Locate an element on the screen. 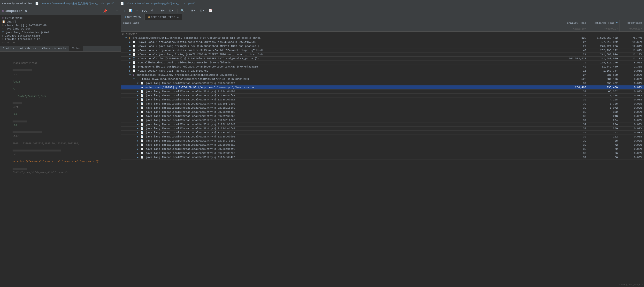  toolbar-chart-btn: 📊 is located at coordinates (131, 10).